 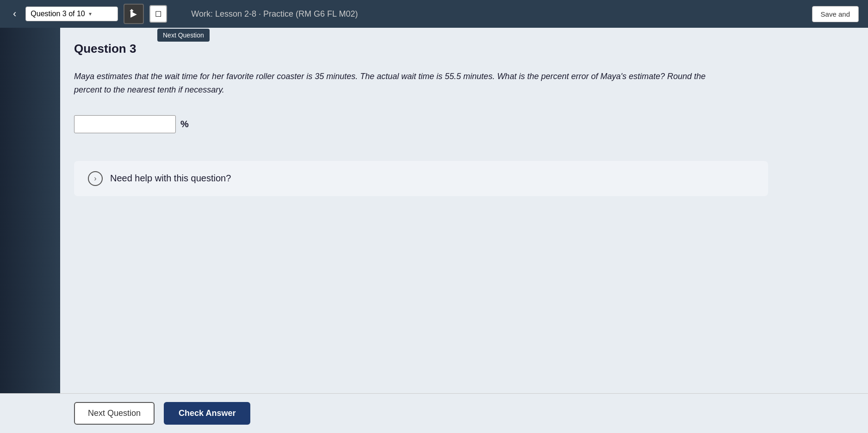 What do you see at coordinates (462, 124) in the screenshot?
I see `answer-row: %` at bounding box center [462, 124].